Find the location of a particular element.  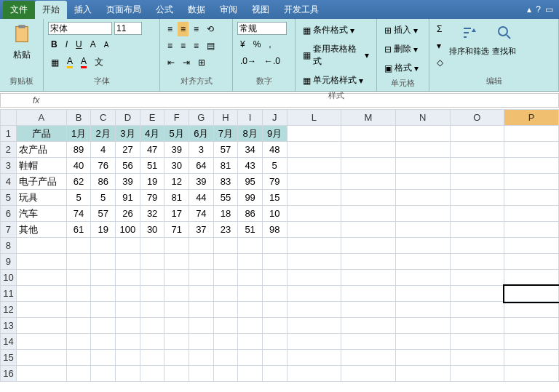

cell-F8 is located at coordinates (177, 246).